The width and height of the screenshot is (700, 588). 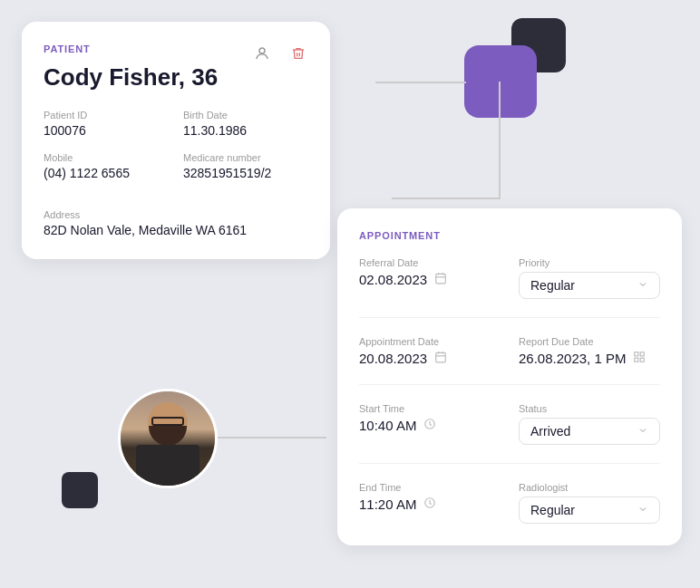 I want to click on address-label: Address, so click(x=176, y=215).